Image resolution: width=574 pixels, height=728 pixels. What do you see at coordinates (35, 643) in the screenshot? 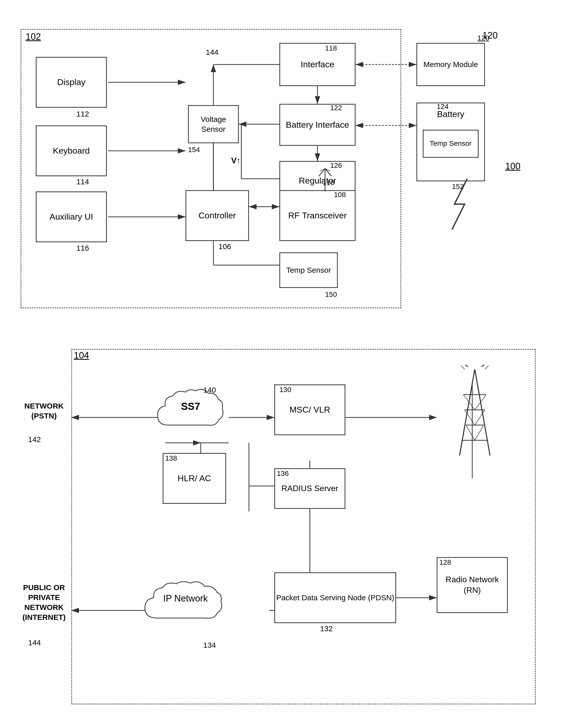
I see `public-network-ref: 144` at bounding box center [35, 643].